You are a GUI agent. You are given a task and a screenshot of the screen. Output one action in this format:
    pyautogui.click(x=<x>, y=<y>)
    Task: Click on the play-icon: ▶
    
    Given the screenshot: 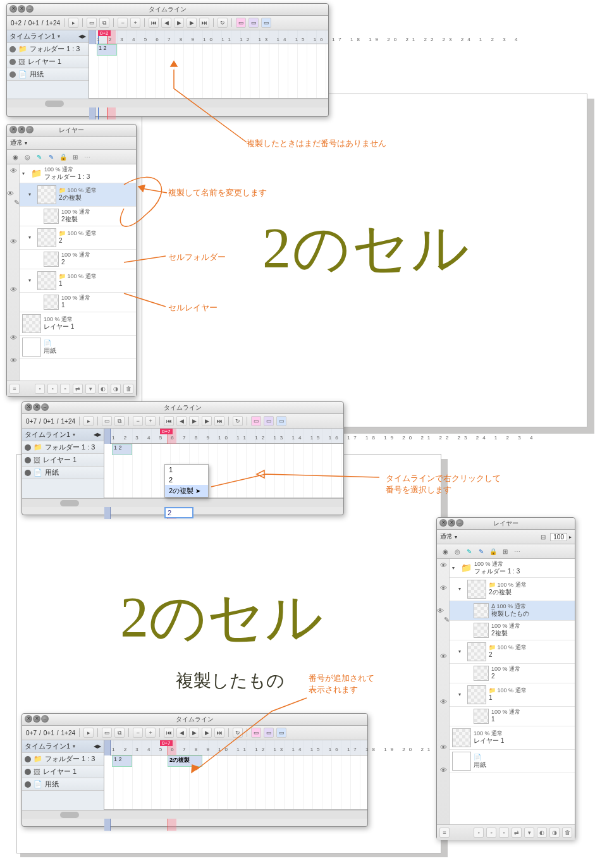 What is the action you would take?
    pyautogui.click(x=194, y=733)
    